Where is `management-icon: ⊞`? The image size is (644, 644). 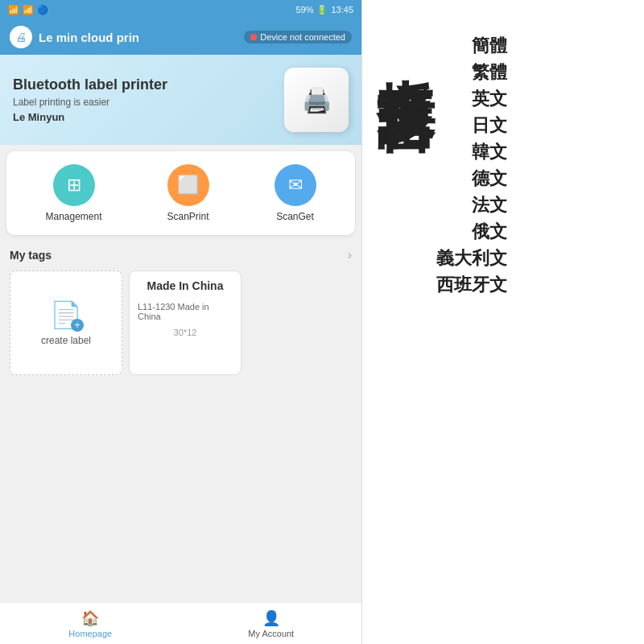 management-icon: ⊞ is located at coordinates (74, 185).